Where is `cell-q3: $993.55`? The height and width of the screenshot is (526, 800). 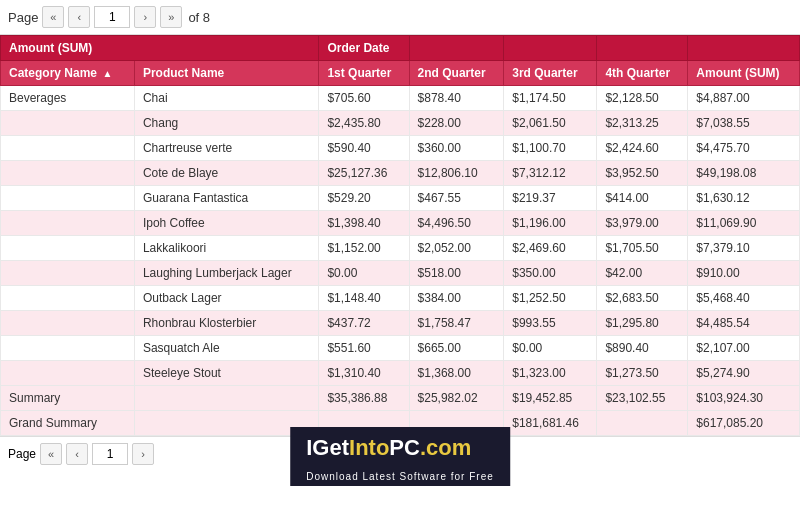 cell-q3: $993.55 is located at coordinates (550, 324).